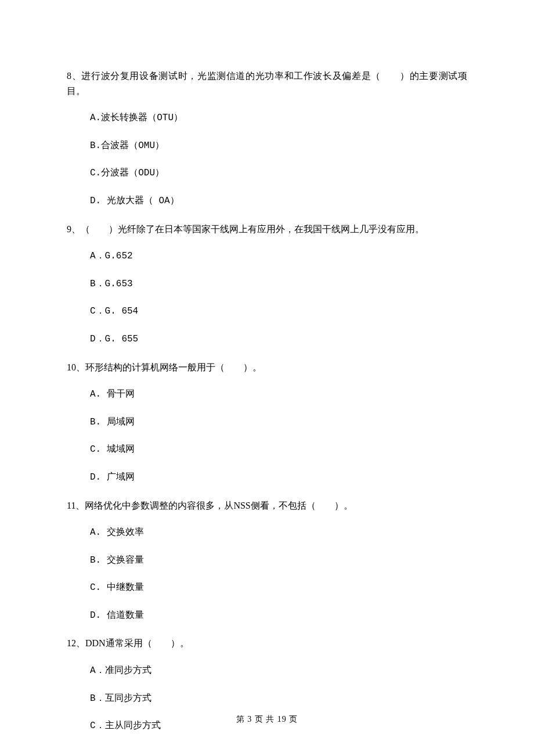 The height and width of the screenshot is (756, 534). I want to click on question-11-option-c: C. 中继数量, so click(267, 588).